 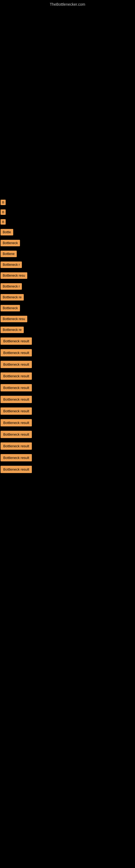 What do you see at coordinates (68, 4) in the screenshot?
I see `site-title: TheBottlenecker.com` at bounding box center [68, 4].